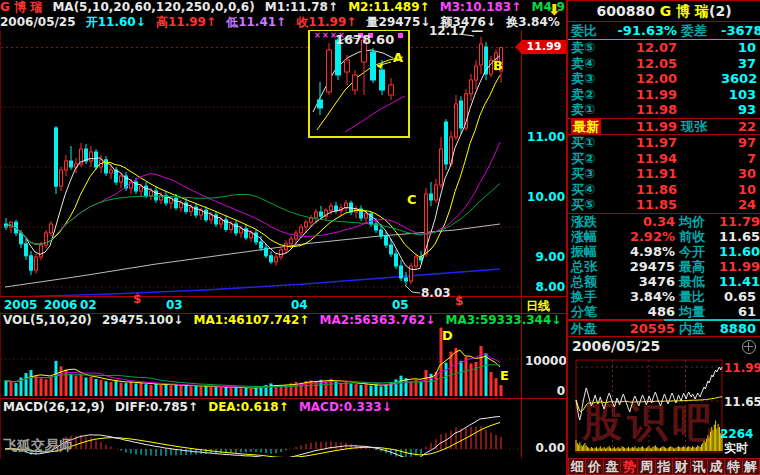 The width and height of the screenshot is (760, 475). What do you see at coordinates (592, 190) in the screenshot?
I see `bid-label: 买④` at bounding box center [592, 190].